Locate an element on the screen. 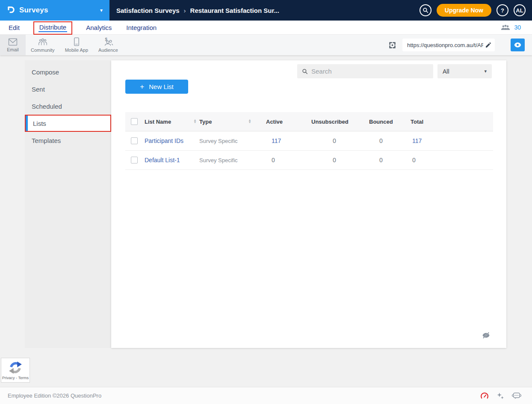 This screenshot has height=404, width=532. ai-assistant-button is located at coordinates (500, 396).